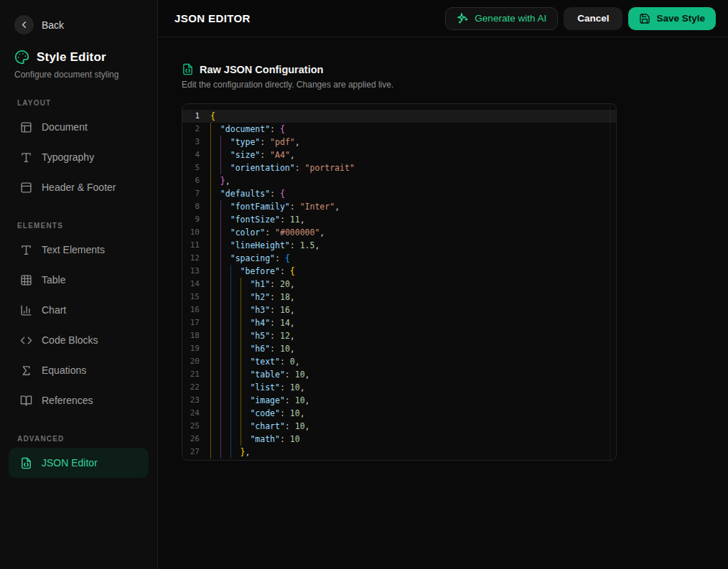 The width and height of the screenshot is (728, 569). What do you see at coordinates (409, 258) in the screenshot?
I see `code-line-content: "spacing": {` at bounding box center [409, 258].